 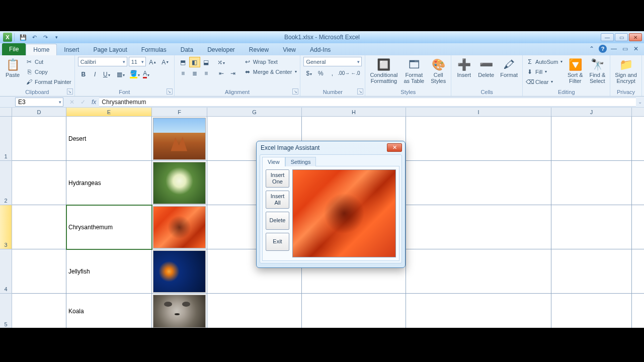 I want to click on column-header: I, so click(x=479, y=112).